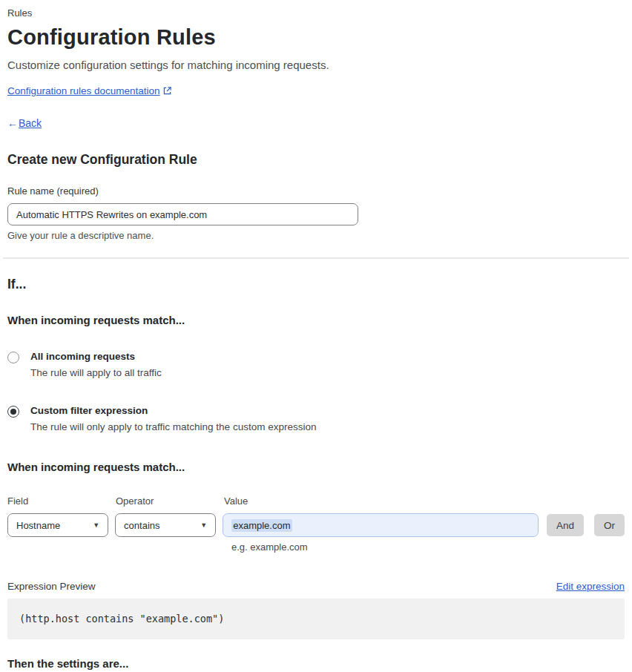  Describe the element at coordinates (316, 258) in the screenshot. I see `section-divider` at that location.